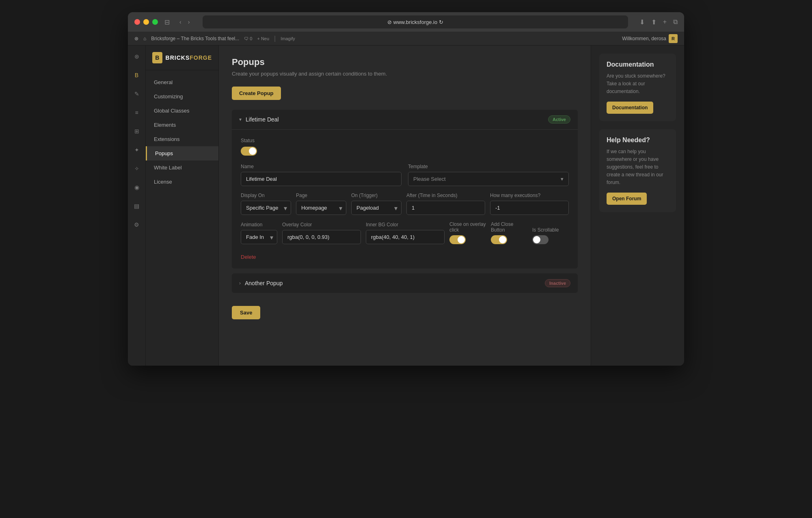 This screenshot has height=518, width=812. I want to click on sidebar-icon-user: ◉, so click(137, 187).